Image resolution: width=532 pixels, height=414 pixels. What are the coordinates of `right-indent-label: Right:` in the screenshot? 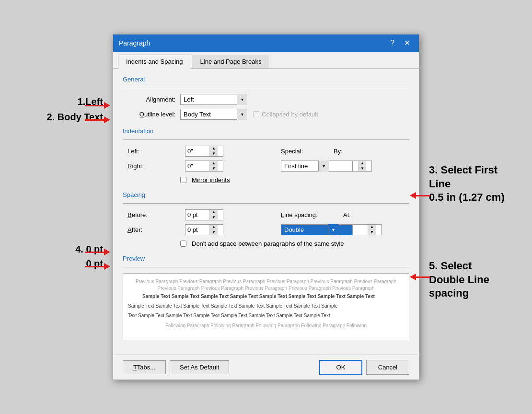 It's located at (154, 166).